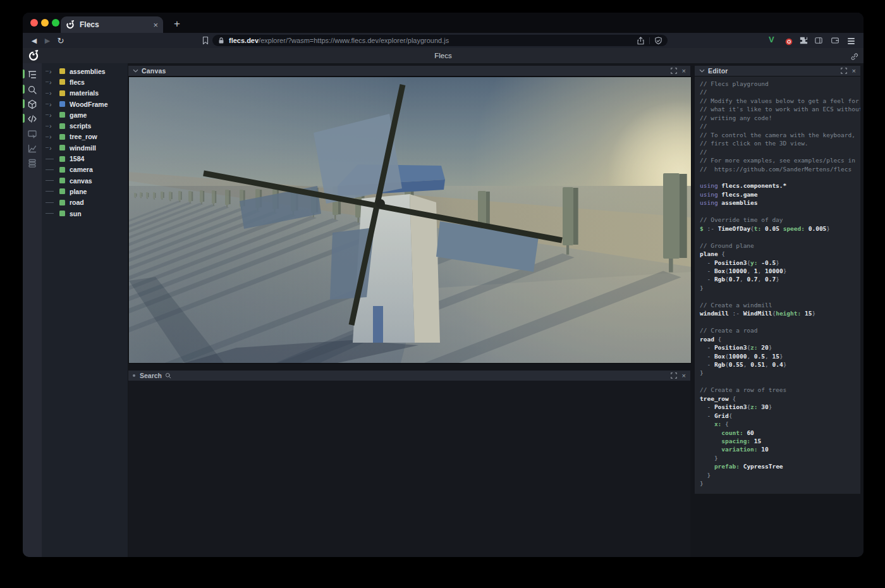 Image resolution: width=885 pixels, height=588 pixels. What do you see at coordinates (221, 40) in the screenshot?
I see `lock-icon` at bounding box center [221, 40].